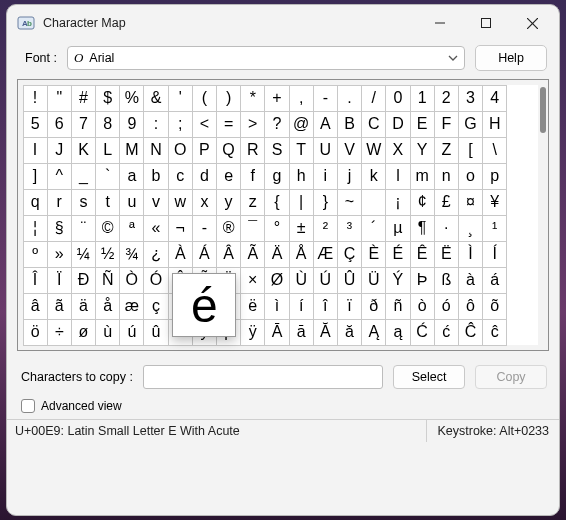 This screenshot has height=520, width=566. What do you see at coordinates (470, 332) in the screenshot?
I see `character-cell: Ĉ` at bounding box center [470, 332].